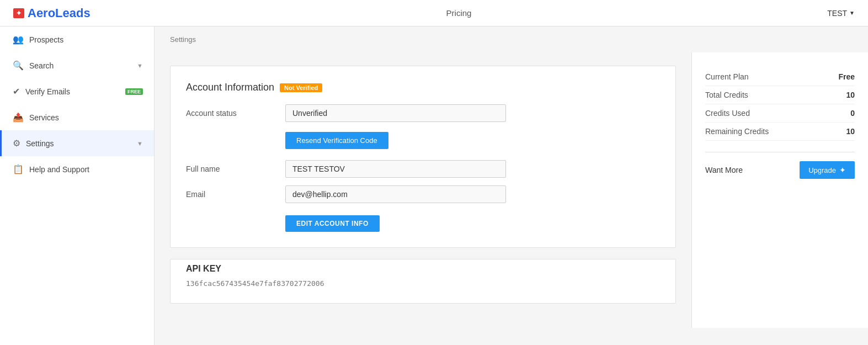  I want to click on email-input, so click(396, 194).